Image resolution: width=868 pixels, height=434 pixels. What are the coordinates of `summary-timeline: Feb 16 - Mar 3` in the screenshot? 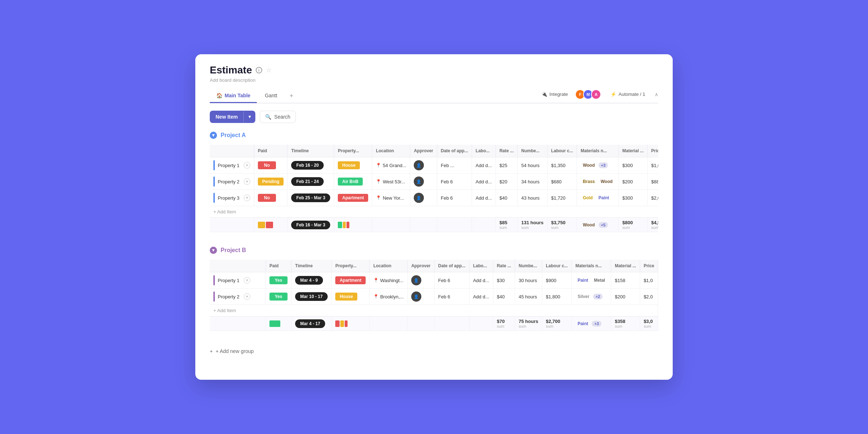 It's located at (311, 225).